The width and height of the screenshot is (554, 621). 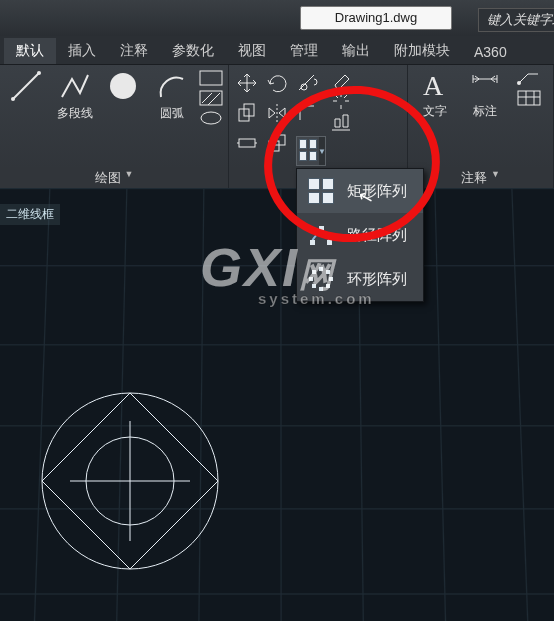 I want to click on ellipse-icon, so click(x=211, y=118).